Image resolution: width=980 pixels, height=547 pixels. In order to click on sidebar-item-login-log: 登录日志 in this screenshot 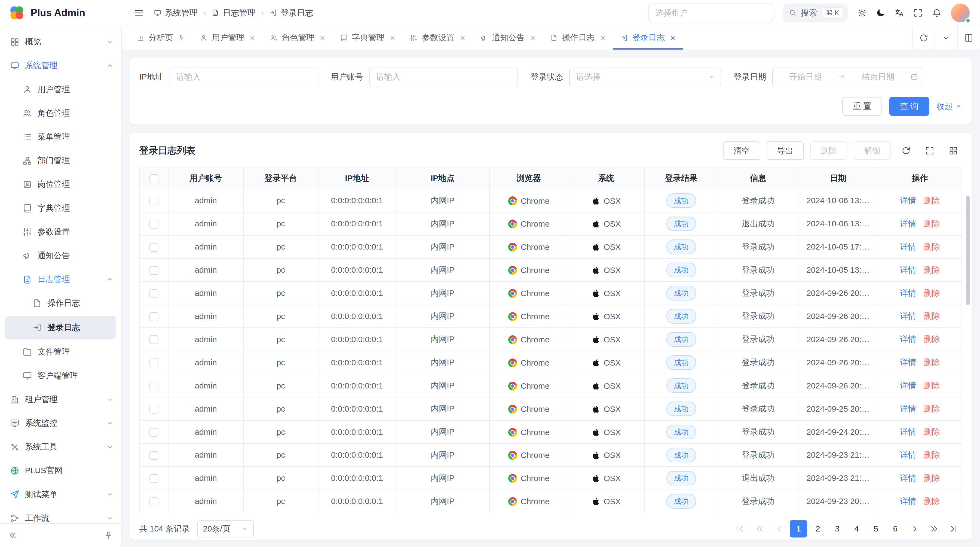, I will do `click(61, 327)`.